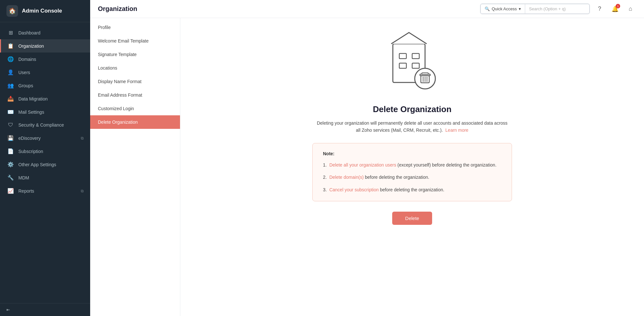  I want to click on sub-nav-item-customized-login: Customized Login, so click(135, 109).